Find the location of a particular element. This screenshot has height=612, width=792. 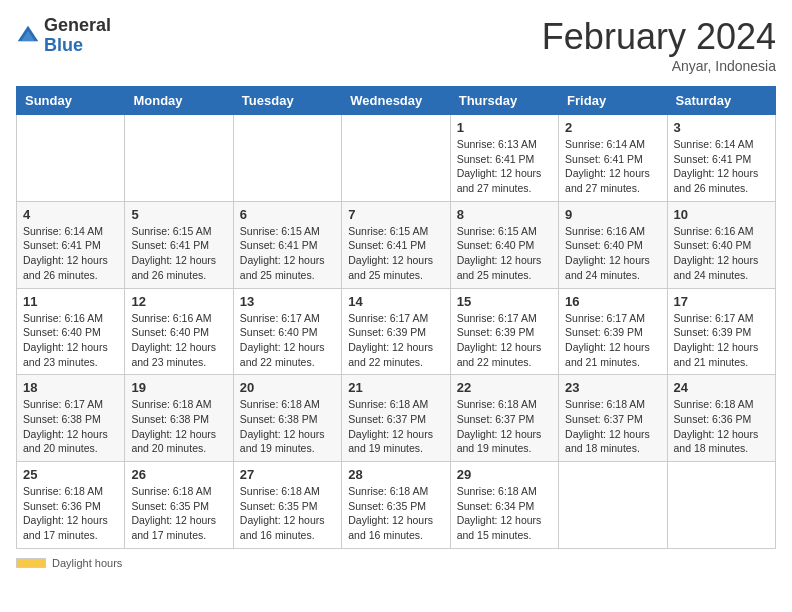

logo: General Blue is located at coordinates (64, 36).